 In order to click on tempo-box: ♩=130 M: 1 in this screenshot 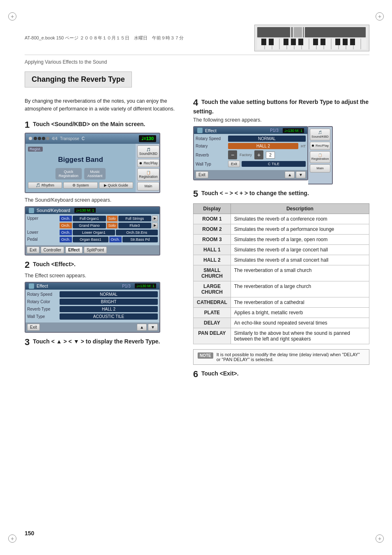, I will do `click(85, 210)`.